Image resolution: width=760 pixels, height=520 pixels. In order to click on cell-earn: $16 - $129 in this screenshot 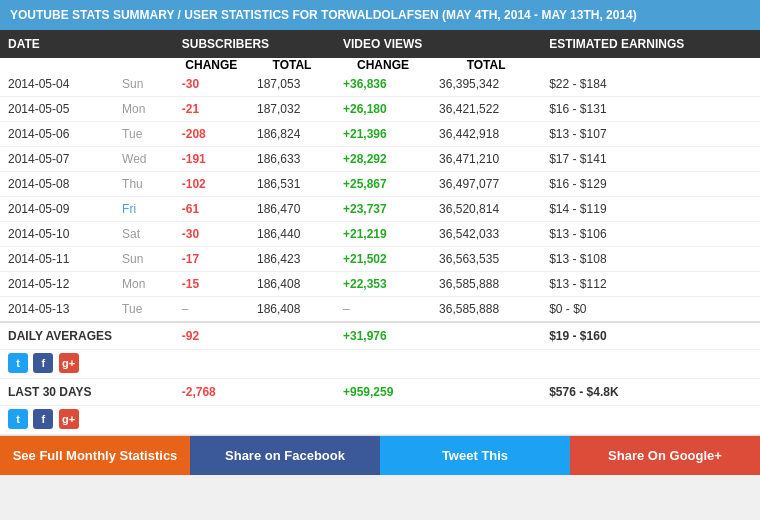, I will do `click(650, 184)`.